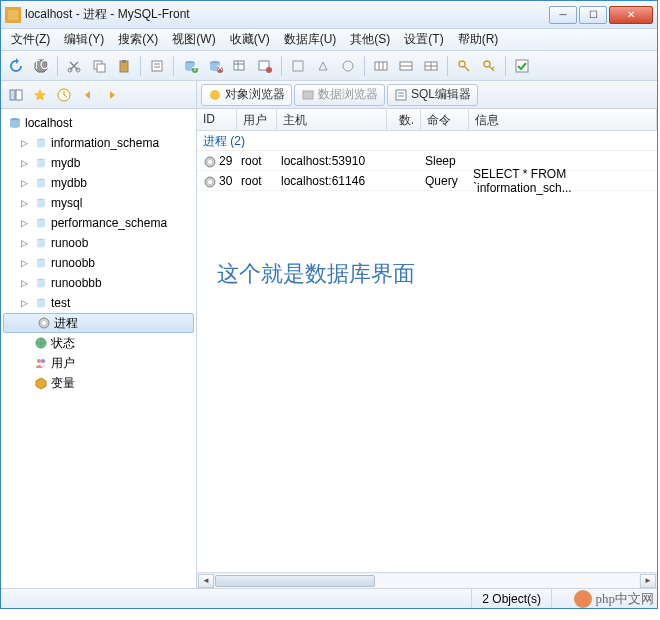 Image resolution: width=660 pixels, height=620 pixels. Describe the element at coordinates (445, 120) in the screenshot. I see `col-cmd: 命令` at that location.